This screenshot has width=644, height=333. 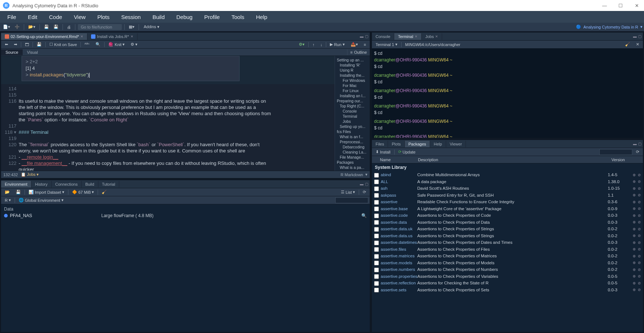 I want to click on minimize-button: —, so click(x=605, y=6).